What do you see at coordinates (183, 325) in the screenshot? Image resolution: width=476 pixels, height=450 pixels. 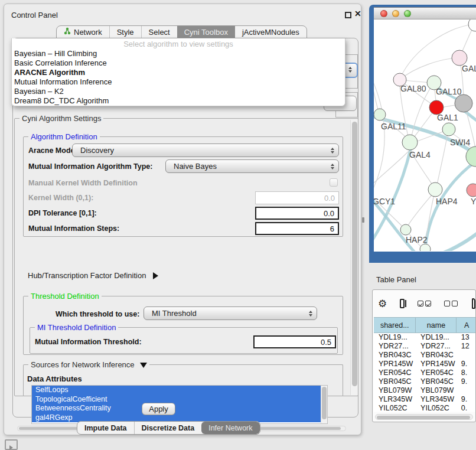 I see `threshold-definition-group: Threshold Definition Which threshold to …` at bounding box center [183, 325].